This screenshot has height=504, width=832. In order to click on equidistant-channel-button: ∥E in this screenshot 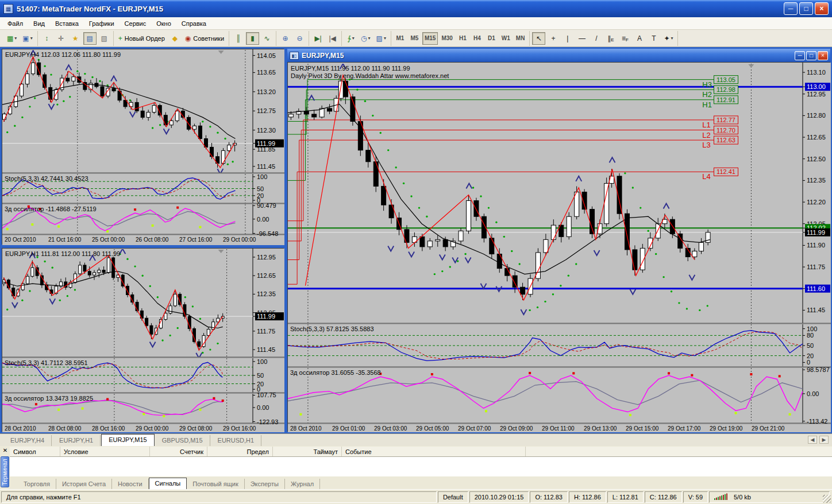, I will do `click(610, 38)`.